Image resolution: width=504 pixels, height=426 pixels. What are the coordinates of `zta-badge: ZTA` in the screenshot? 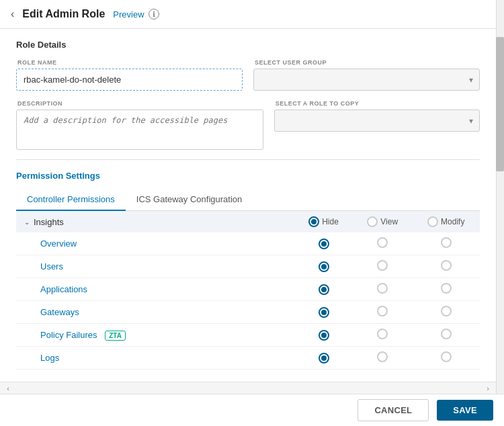 It's located at (116, 336).